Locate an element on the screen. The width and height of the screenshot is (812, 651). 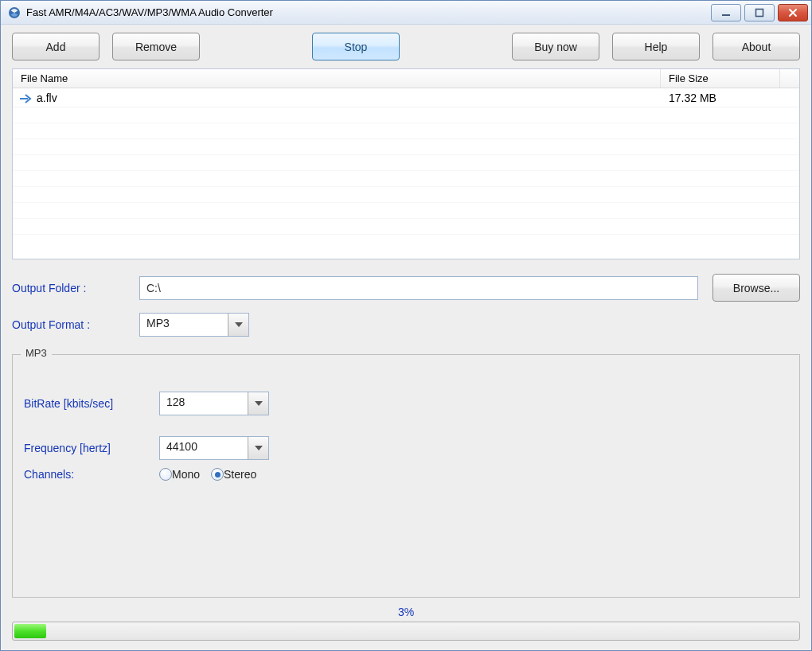
frequency-select: 44100 is located at coordinates (214, 448).